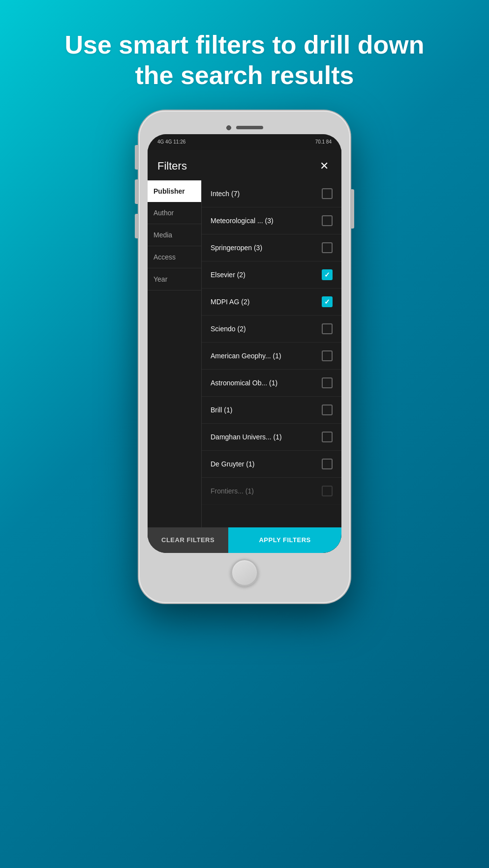  What do you see at coordinates (272, 302) in the screenshot?
I see `filter-item-mdpi: MDPI AG (2)` at bounding box center [272, 302].